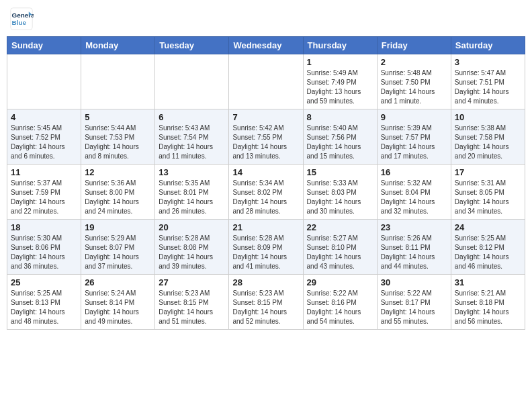  Describe the element at coordinates (44, 302) in the screenshot. I see `calendar-cell-28: 25Sunrise: 5:25 AM Sunset: 8:13 PM Dayli…` at that location.